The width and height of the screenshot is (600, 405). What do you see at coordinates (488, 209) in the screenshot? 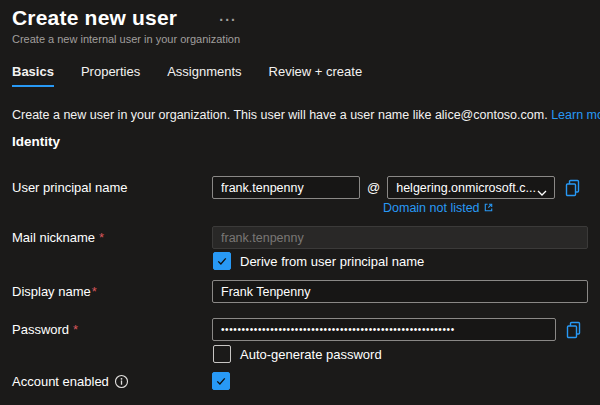
I see `external-link-icon` at bounding box center [488, 209].